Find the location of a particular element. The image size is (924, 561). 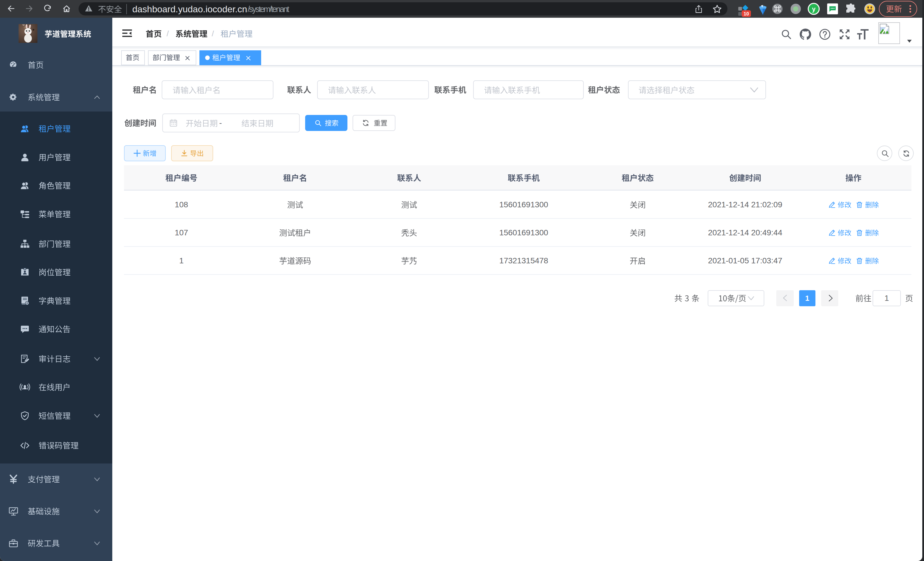

svg-text: 10 is located at coordinates (746, 14).